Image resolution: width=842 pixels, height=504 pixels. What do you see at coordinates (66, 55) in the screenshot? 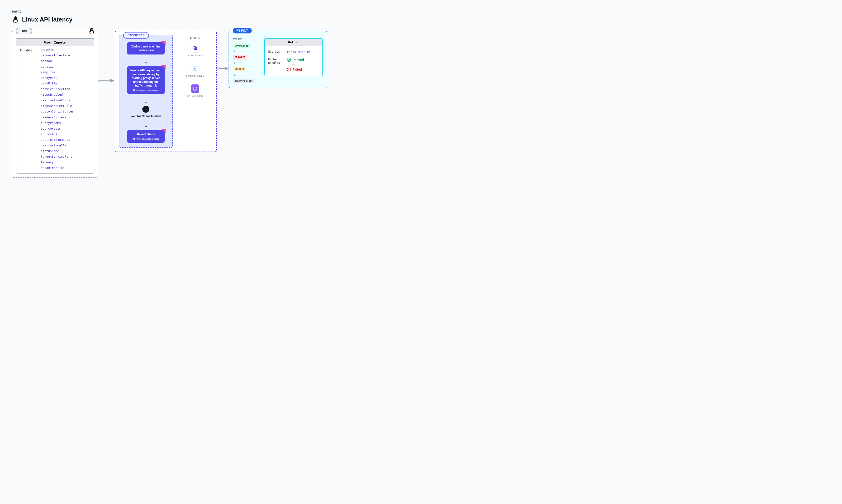
I see `tunable-item: networkInterface` at bounding box center [66, 55].